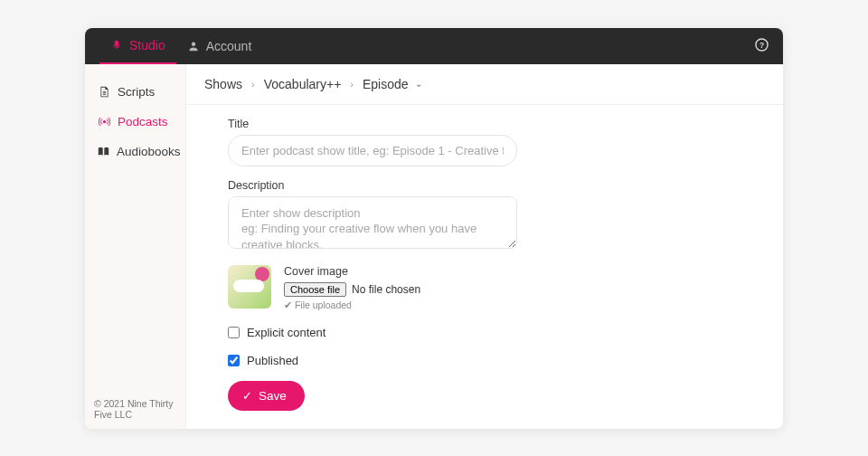 This screenshot has height=456, width=868. What do you see at coordinates (353, 271) in the screenshot?
I see `cover-label: Cover image` at bounding box center [353, 271].